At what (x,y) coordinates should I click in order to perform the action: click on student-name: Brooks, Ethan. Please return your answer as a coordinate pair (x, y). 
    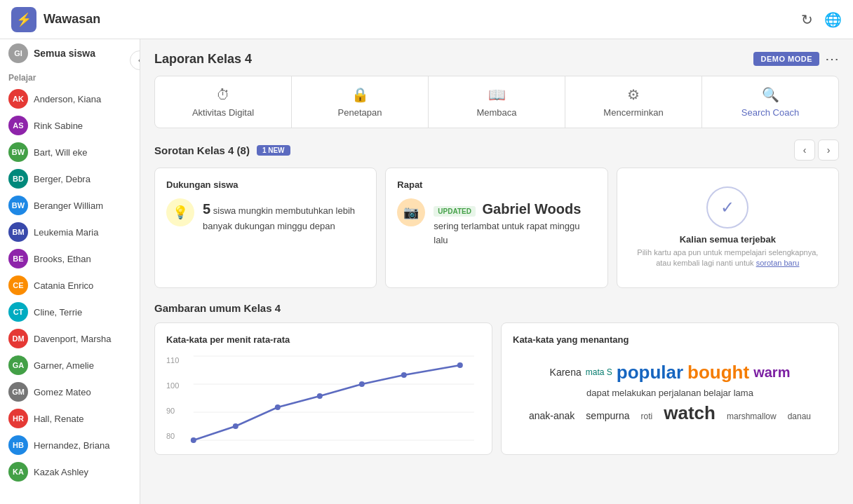
    Looking at the image, I should click on (62, 259).